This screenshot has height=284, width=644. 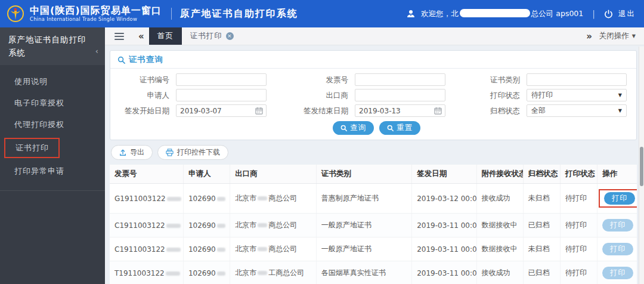 I want to click on scroll-tabs-left-icon: «, so click(x=141, y=36).